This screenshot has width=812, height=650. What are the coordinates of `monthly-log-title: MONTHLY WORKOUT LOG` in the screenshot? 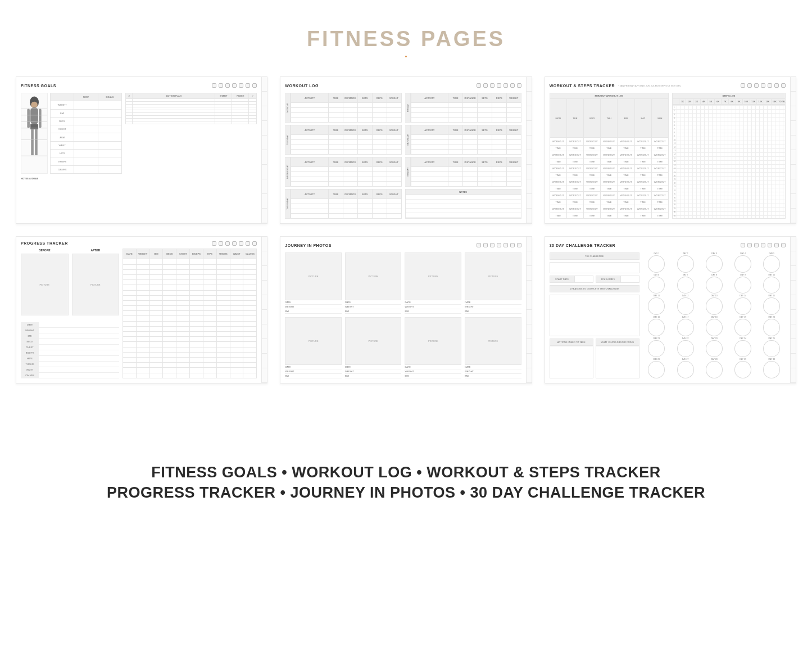 It's located at (609, 96).